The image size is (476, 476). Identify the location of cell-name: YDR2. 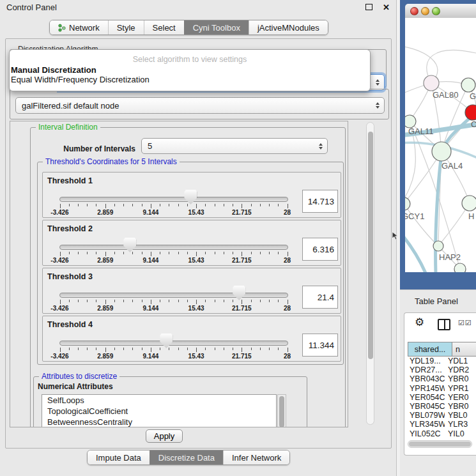
(460, 370).